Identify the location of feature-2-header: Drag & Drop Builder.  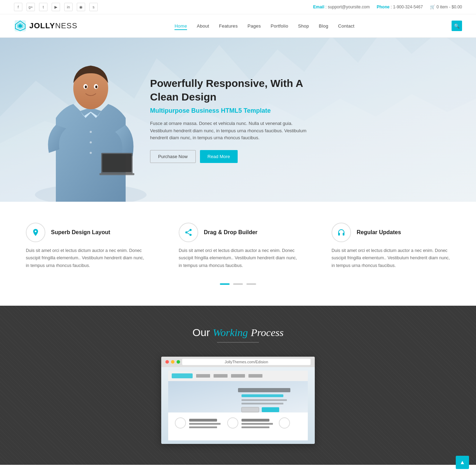
(238, 232).